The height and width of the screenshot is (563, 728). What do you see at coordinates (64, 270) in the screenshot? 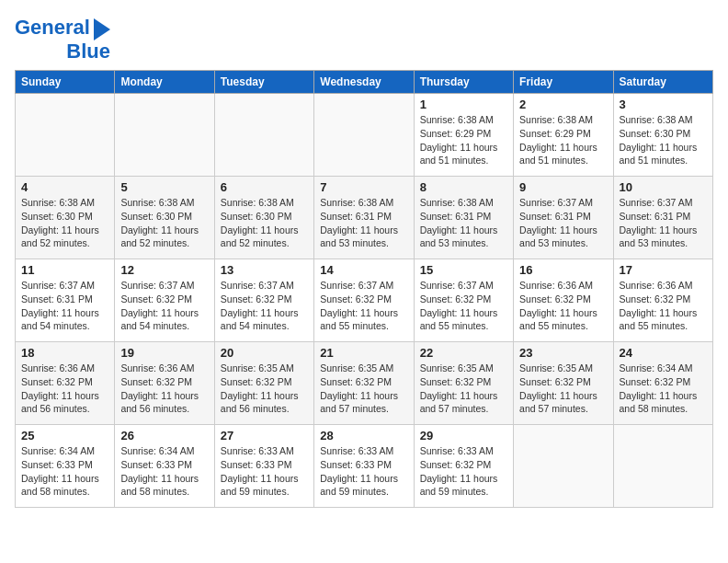
I see `day-number: 11` at bounding box center [64, 270].